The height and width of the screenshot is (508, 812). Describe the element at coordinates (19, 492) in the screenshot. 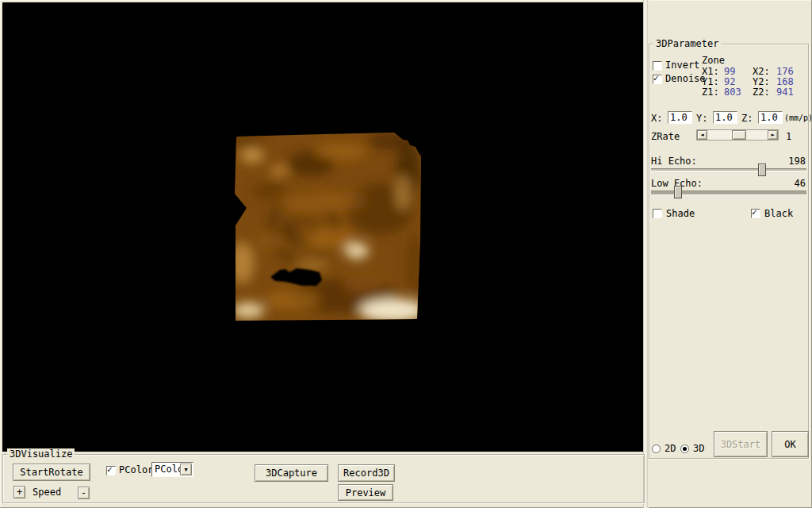

I see `speed-plus-button: +` at that location.